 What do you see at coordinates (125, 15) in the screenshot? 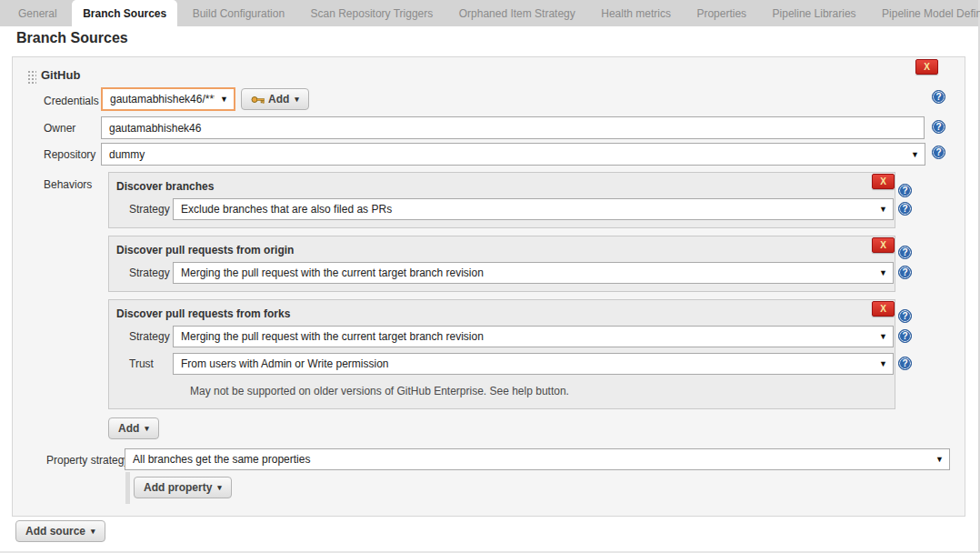
I see `tab-branch-sources: Branch Sources` at bounding box center [125, 15].